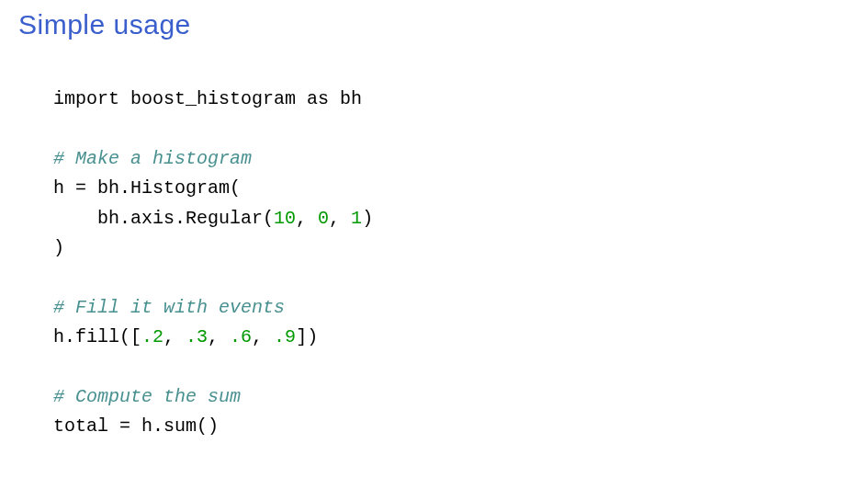  I want to click on code-val-1: .2, so click(152, 336).